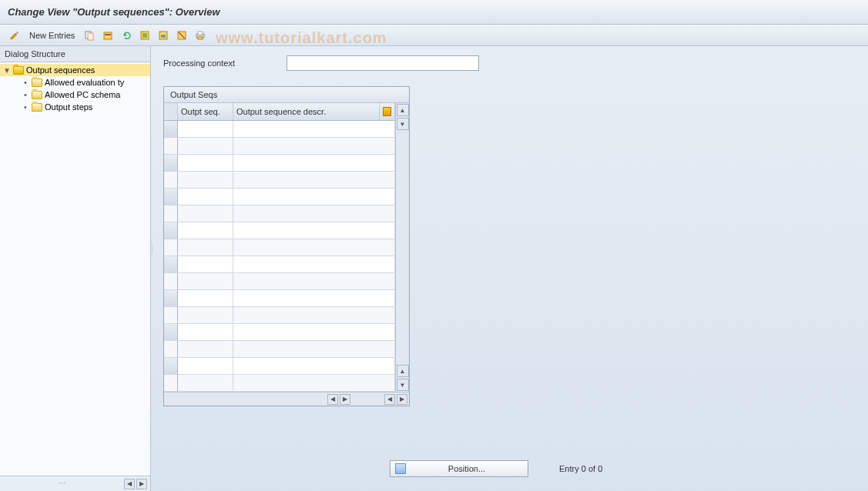 This screenshot has height=491, width=868. What do you see at coordinates (145, 35) in the screenshot?
I see `select-all-icon` at bounding box center [145, 35].